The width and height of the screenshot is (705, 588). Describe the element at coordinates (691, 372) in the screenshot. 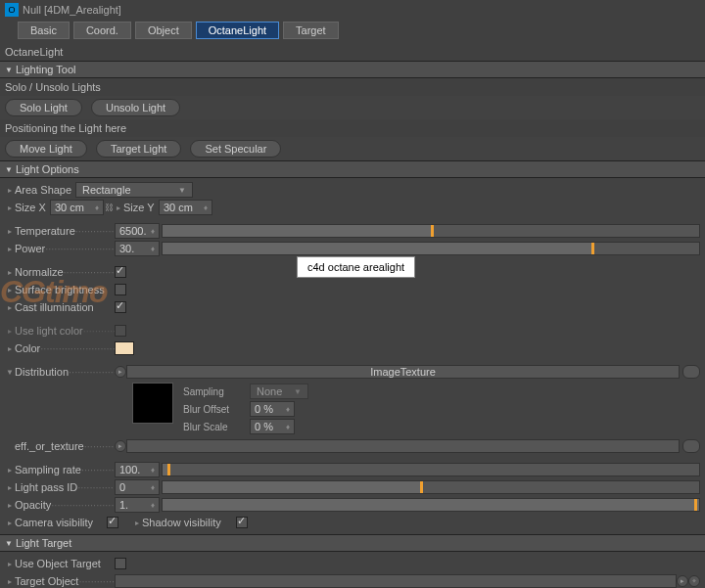

I see `distribution-menu-button` at that location.